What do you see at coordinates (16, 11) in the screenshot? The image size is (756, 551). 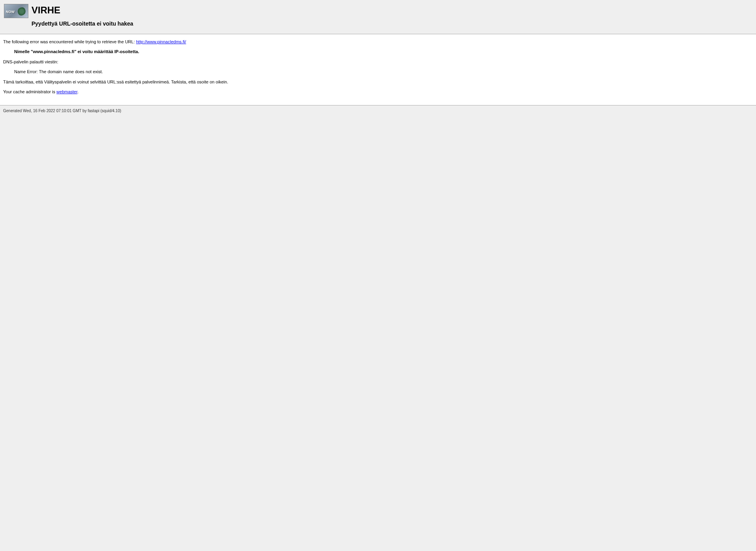 I see `squid-logo` at bounding box center [16, 11].